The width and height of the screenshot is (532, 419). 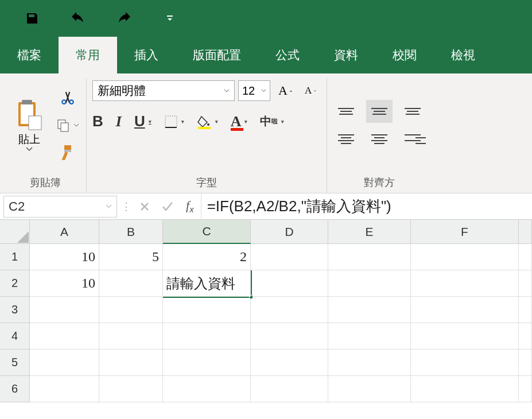 What do you see at coordinates (15, 284) in the screenshot?
I see `row-header: 2` at bounding box center [15, 284].